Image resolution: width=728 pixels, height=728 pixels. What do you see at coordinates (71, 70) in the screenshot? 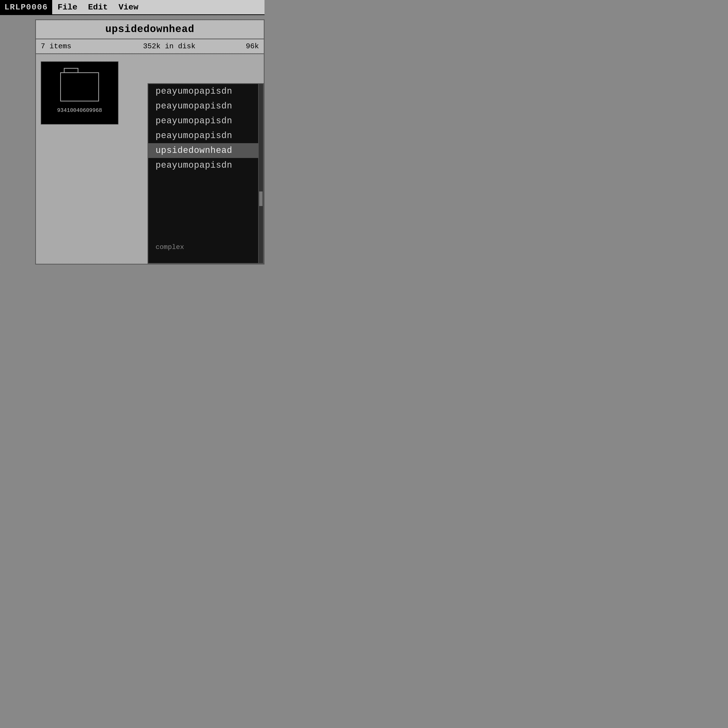
I see `folder-tab` at bounding box center [71, 70].